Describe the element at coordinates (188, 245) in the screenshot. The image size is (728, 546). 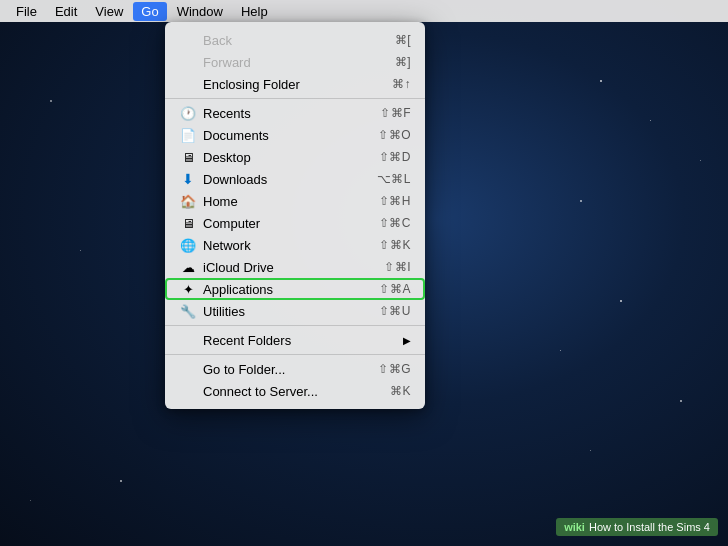
I see `network-icon: 🌐` at that location.